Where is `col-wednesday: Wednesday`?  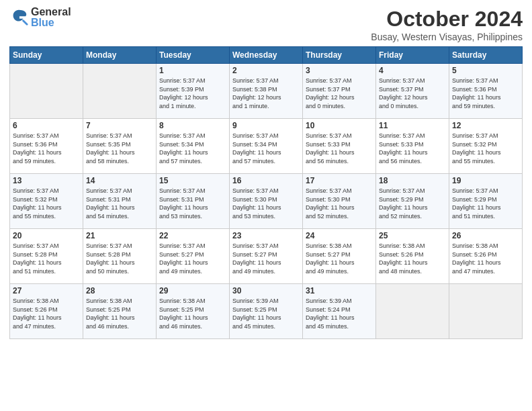 col-wednesday: Wednesday is located at coordinates (266, 55).